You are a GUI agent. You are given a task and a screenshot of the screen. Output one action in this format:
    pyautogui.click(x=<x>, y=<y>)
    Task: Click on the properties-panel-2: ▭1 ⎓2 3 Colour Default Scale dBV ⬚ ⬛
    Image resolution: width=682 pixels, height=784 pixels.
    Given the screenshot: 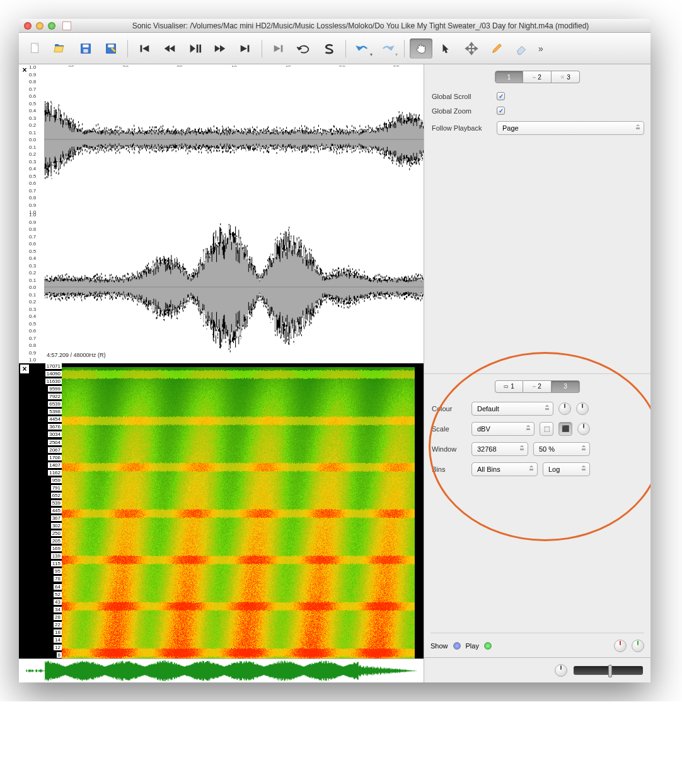 What is the action you would take?
    pyautogui.click(x=537, y=529)
    